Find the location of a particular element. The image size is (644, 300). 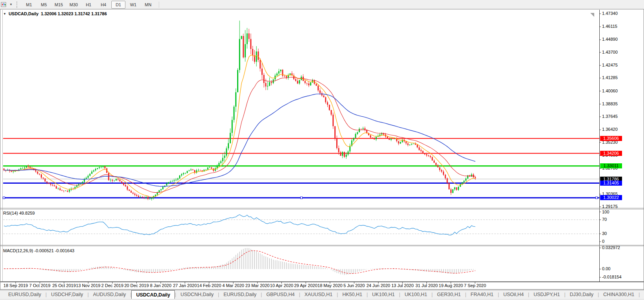

chart-tab-audusd-daily: AUDUSD,Daily is located at coordinates (109, 295).